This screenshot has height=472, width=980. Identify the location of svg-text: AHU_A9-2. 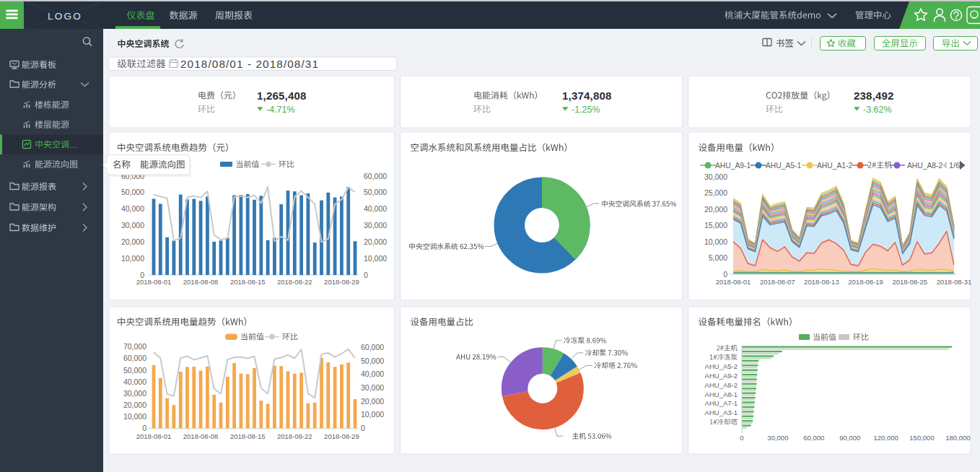
(722, 375).